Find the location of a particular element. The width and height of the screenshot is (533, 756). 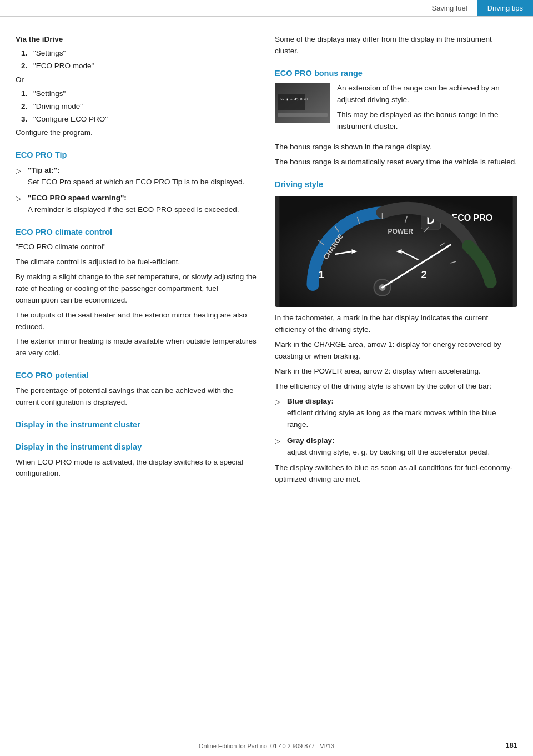

bonus-image: >> ▮ + 45.8 mi is located at coordinates (303, 103).